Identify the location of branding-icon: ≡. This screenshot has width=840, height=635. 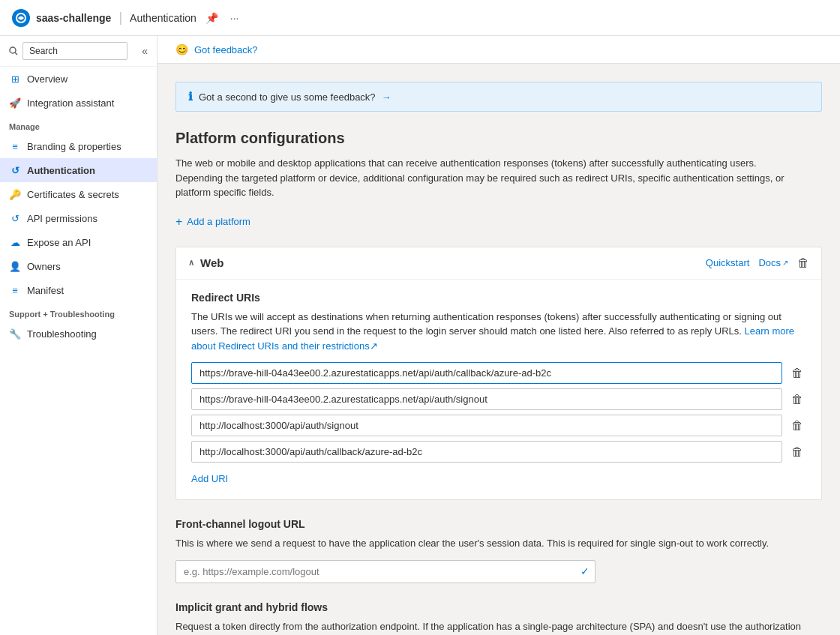
(15, 146).